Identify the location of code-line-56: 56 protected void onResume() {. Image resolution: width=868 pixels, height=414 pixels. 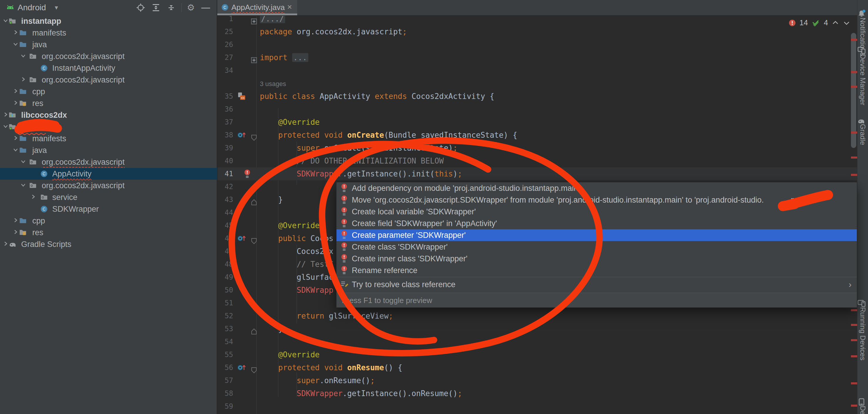
(538, 368).